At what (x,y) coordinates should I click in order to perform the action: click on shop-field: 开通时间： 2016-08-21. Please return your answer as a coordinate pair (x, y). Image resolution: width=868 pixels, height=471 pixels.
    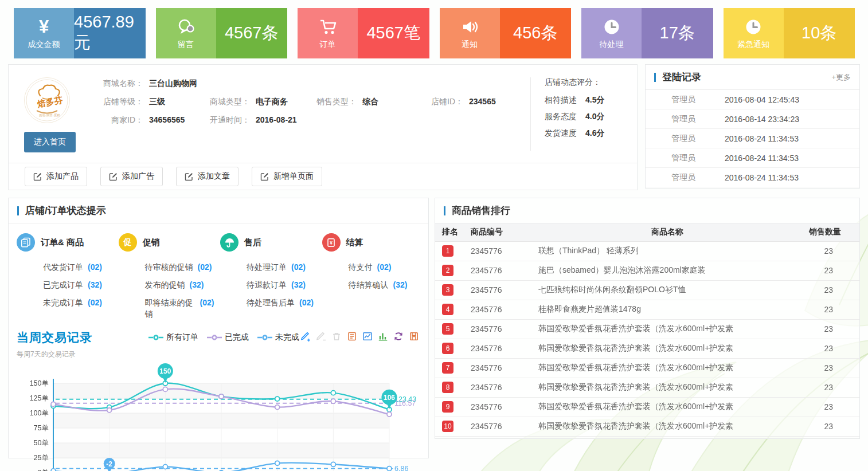
    Looking at the image, I should click on (257, 120).